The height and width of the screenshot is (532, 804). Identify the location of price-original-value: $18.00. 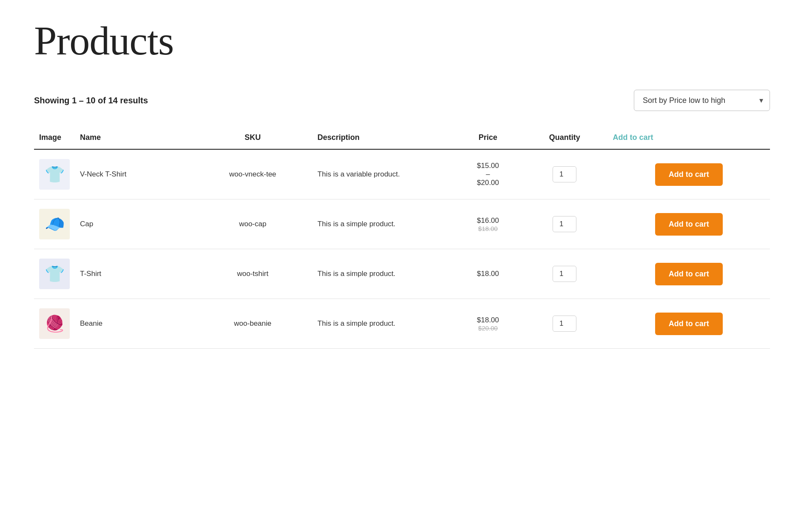
(488, 229).